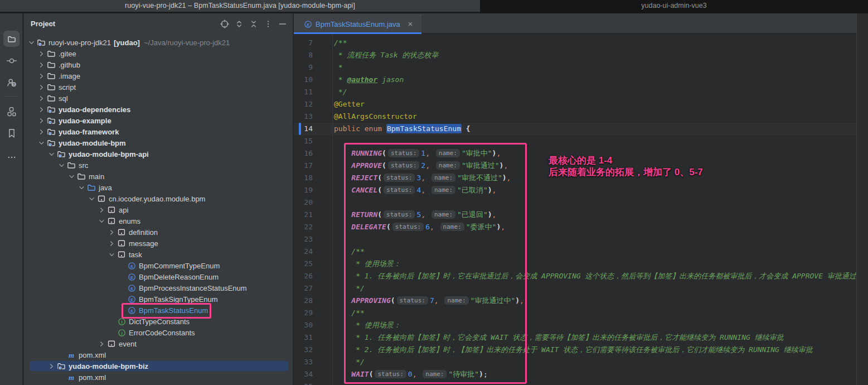 The height and width of the screenshot is (385, 868). Describe the element at coordinates (158, 232) in the screenshot. I see `tree-item-definition: definition` at that location.